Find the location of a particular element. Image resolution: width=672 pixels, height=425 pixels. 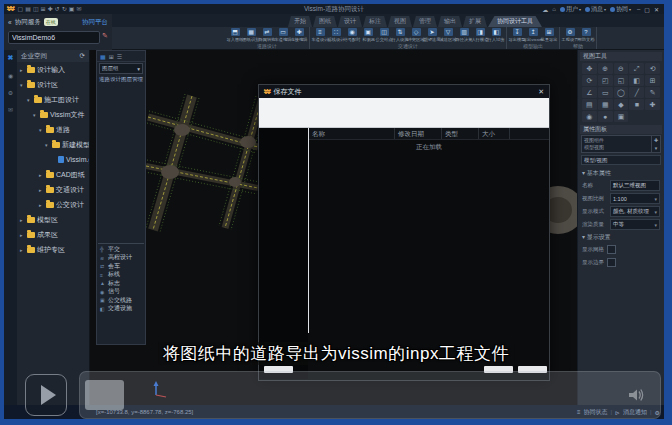

file-list-column-header: 类型 is located at coordinates (460, 134).